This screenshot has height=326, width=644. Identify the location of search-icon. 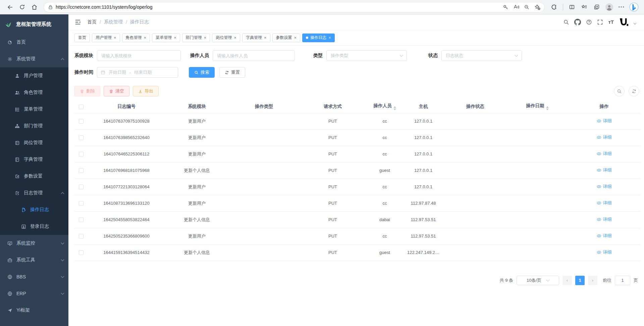
(566, 22).